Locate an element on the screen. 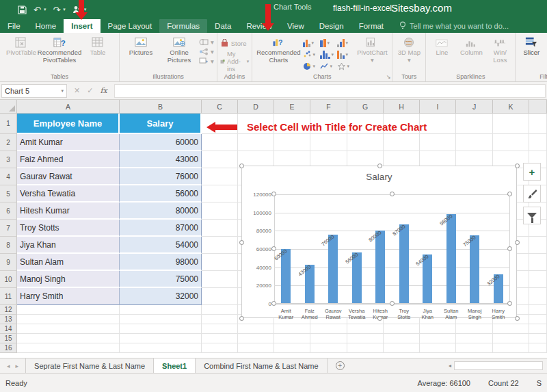 The width and height of the screenshot is (547, 392). sparkline-column-button: Column is located at coordinates (471, 46).